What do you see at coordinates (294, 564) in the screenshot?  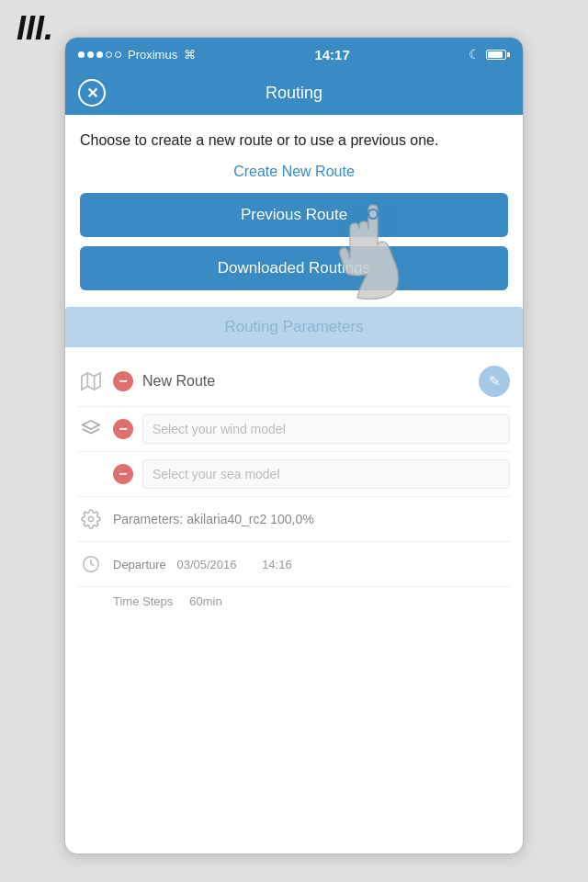 I see `departure-row: Departure 03/05/2016 14:16` at bounding box center [294, 564].